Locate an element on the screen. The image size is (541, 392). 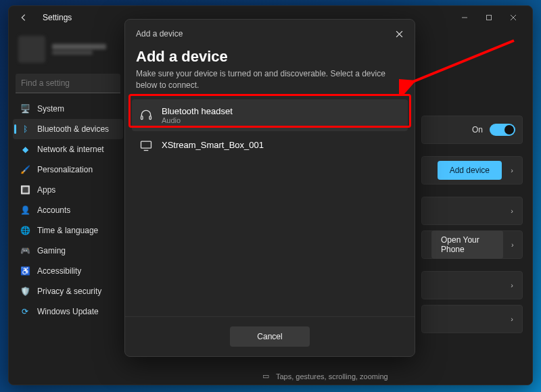
accessibility-icon: ♿ is located at coordinates (25, 271).